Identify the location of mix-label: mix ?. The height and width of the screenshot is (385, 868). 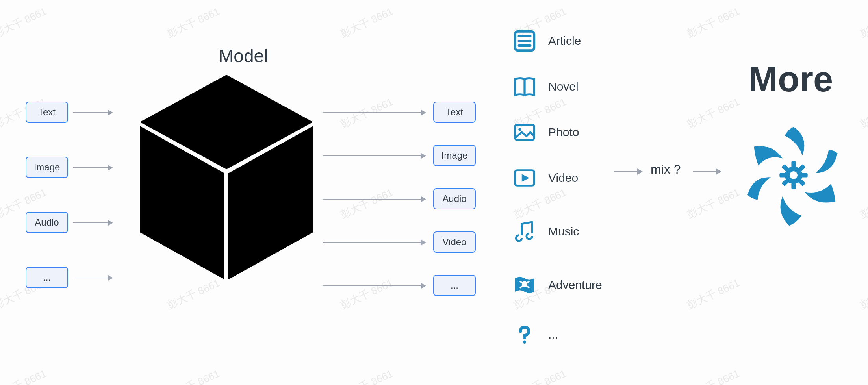
(666, 169).